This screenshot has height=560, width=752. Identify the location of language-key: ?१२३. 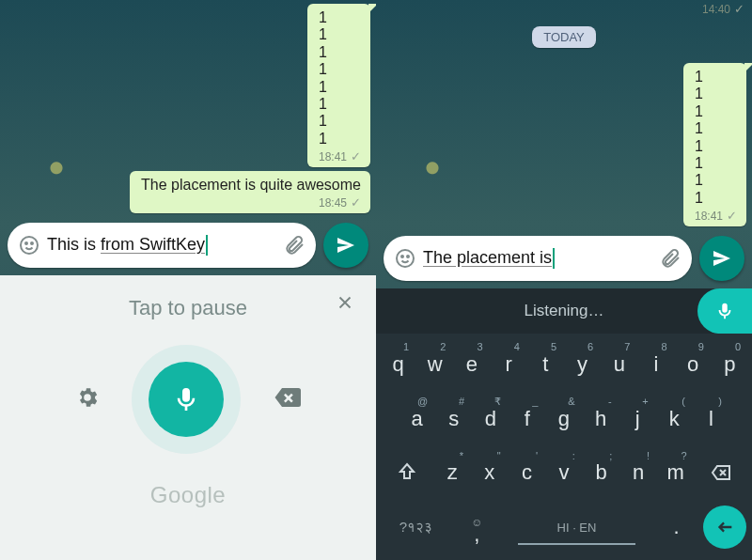
(415, 527).